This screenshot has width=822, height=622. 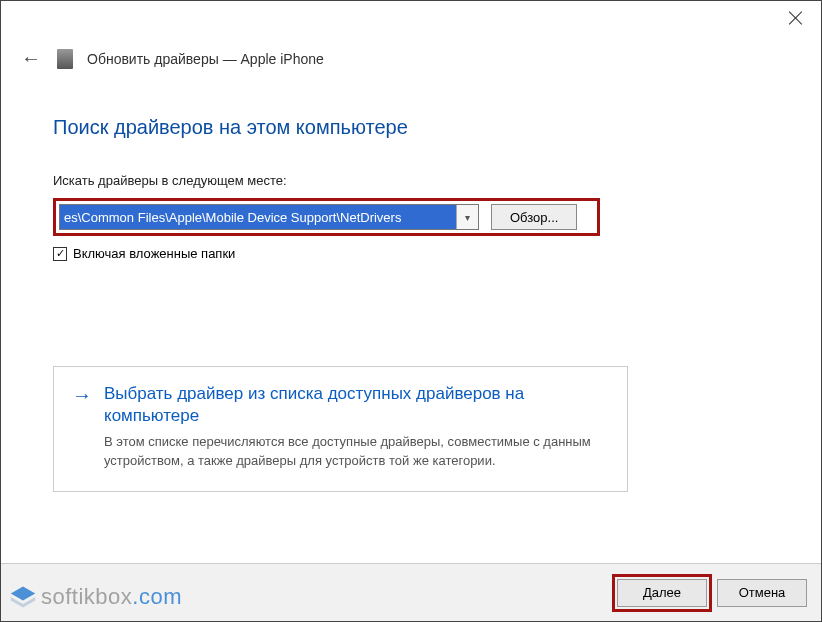 What do you see at coordinates (65, 59) in the screenshot?
I see `device-icon` at bounding box center [65, 59].